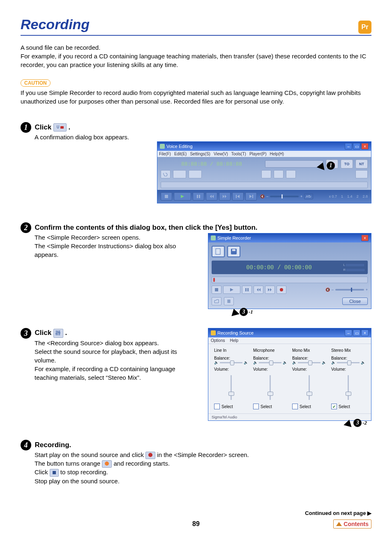 The width and height of the screenshot is (392, 554). Describe the element at coordinates (35, 83) in the screenshot. I see `caution-label: CAUTION` at that location.